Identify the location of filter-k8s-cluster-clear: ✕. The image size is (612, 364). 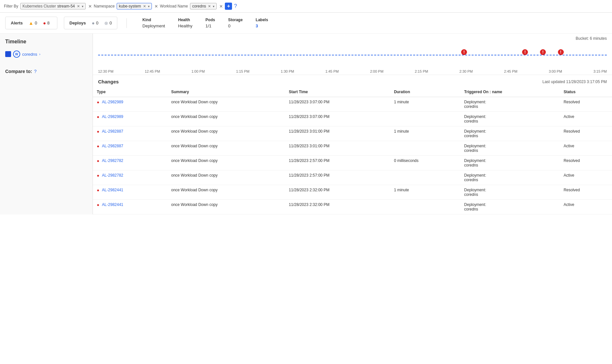
(78, 7).